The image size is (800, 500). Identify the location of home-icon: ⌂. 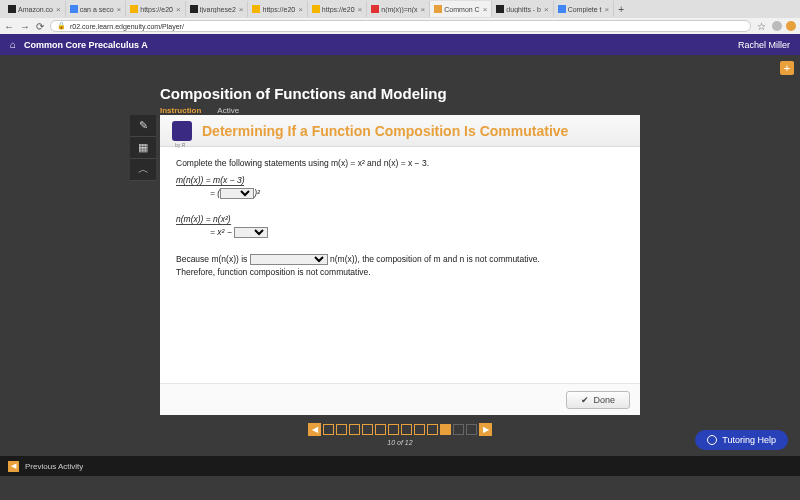
(13, 44).